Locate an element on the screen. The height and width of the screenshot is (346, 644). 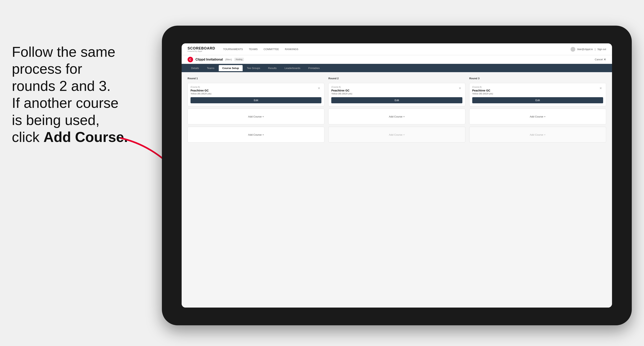
tab-teams: Teams is located at coordinates (210, 68).